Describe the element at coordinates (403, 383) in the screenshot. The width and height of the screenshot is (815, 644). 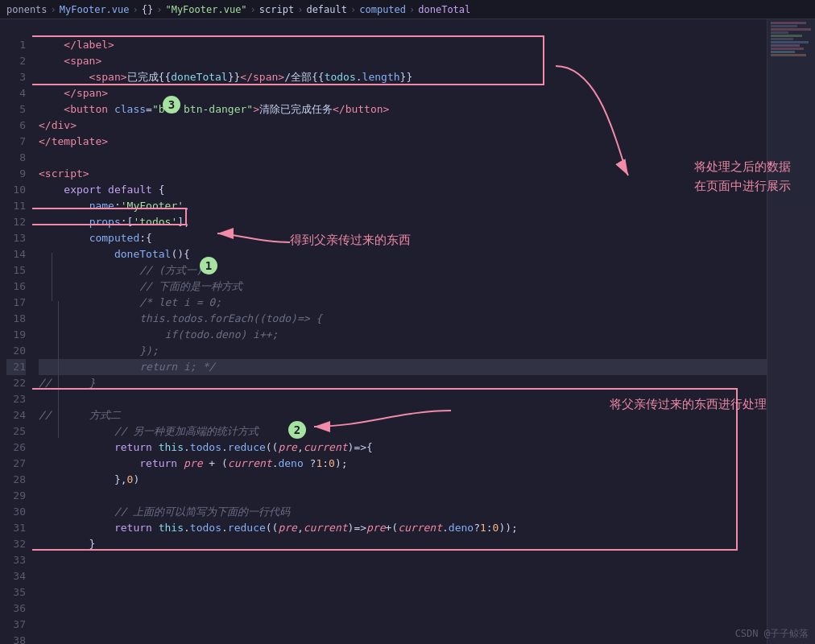
I see `code-line: // }` at that location.